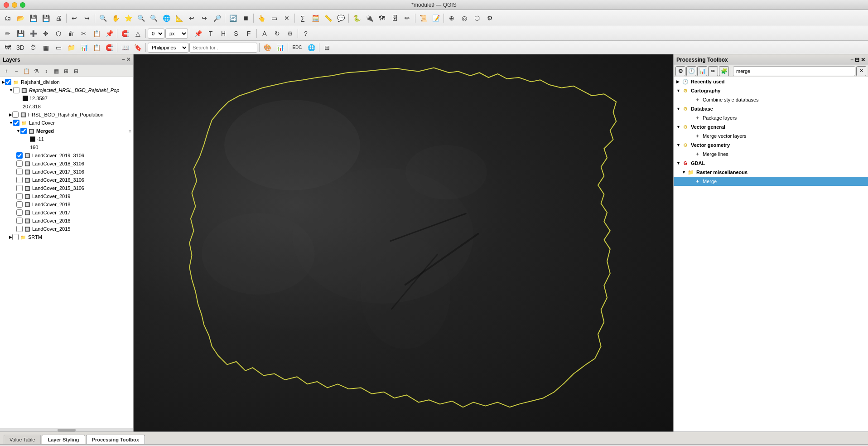 This screenshot has height=446, width=868. Describe the element at coordinates (87, 18) in the screenshot. I see `redo-button: ↪` at that location.